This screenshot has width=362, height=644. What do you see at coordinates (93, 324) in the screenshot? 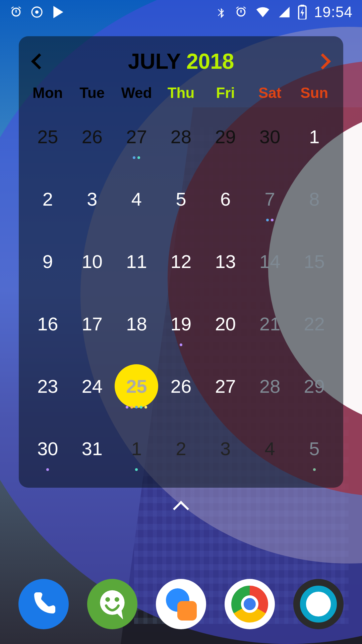
I see `calendar-day: 17` at bounding box center [93, 324].